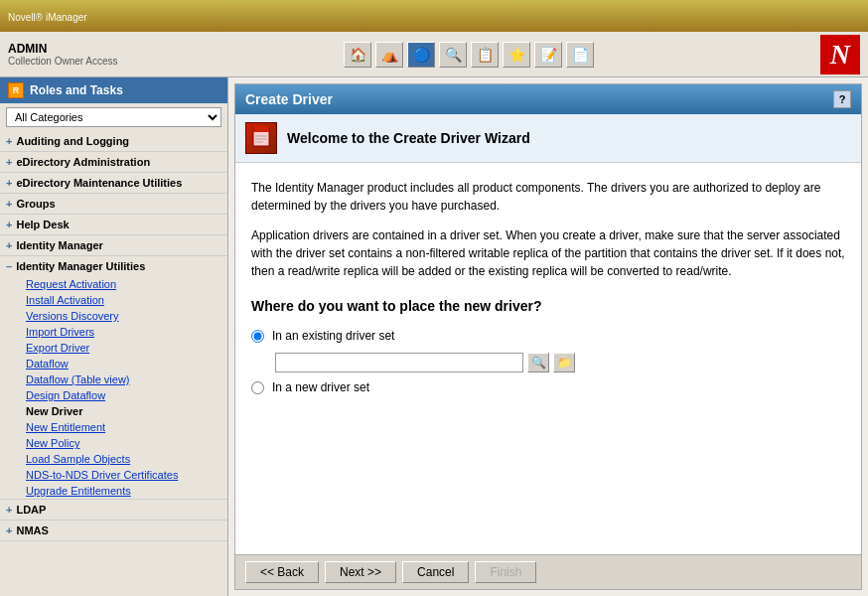 The image size is (868, 596). What do you see at coordinates (113, 163) in the screenshot?
I see `sidebar-section-edirectory-admin: + eDirectory Administration` at bounding box center [113, 163].